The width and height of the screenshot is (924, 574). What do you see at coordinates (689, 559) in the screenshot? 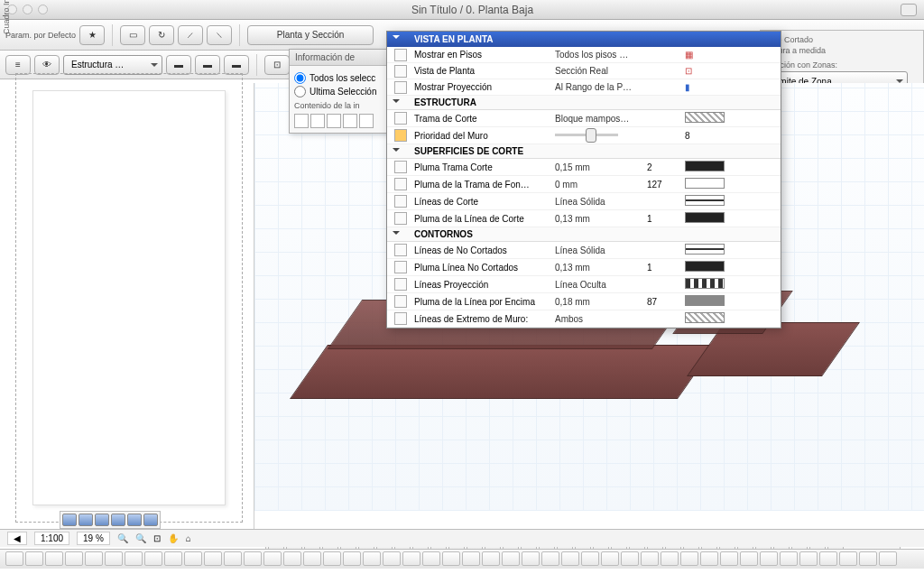
I see `grid-tool-icon` at bounding box center [689, 559].